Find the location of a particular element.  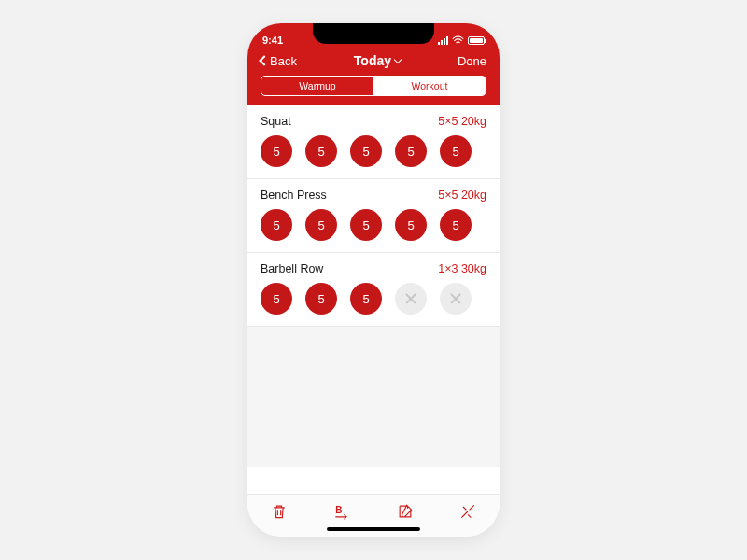

status-time: 9:41 is located at coordinates (273, 40).